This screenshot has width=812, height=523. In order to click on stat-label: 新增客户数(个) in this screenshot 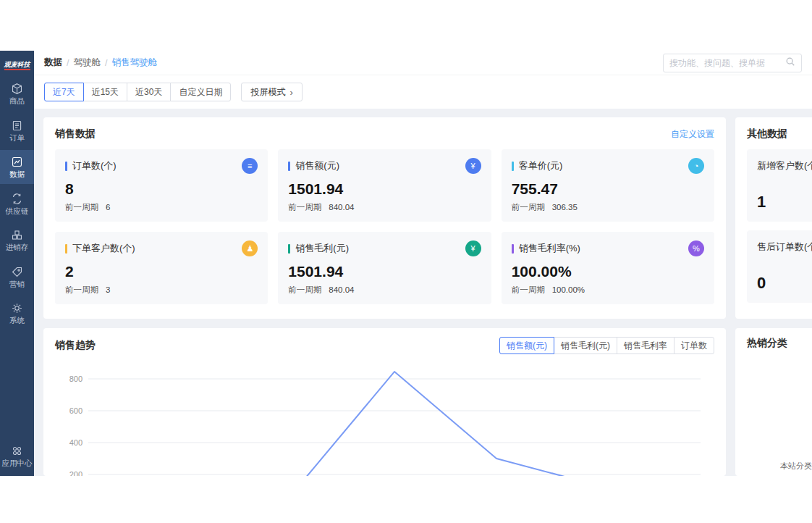, I will do `click(784, 166)`.